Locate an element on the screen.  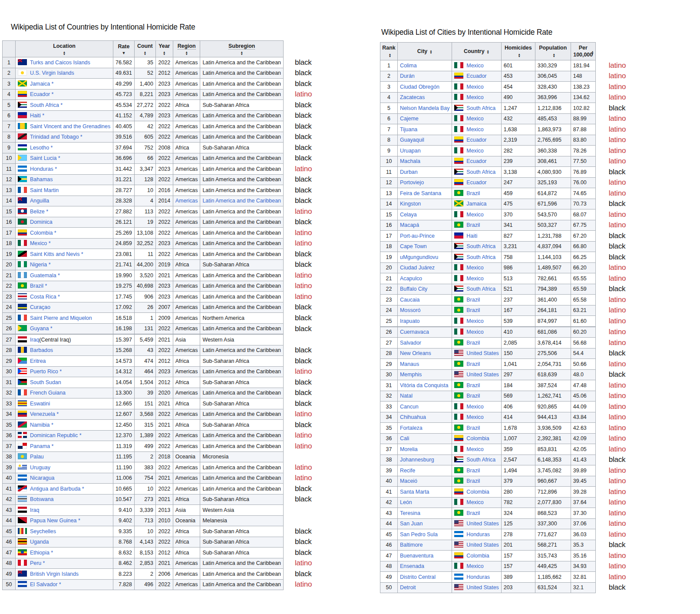
city-link: Kingston is located at coordinates (410, 204).